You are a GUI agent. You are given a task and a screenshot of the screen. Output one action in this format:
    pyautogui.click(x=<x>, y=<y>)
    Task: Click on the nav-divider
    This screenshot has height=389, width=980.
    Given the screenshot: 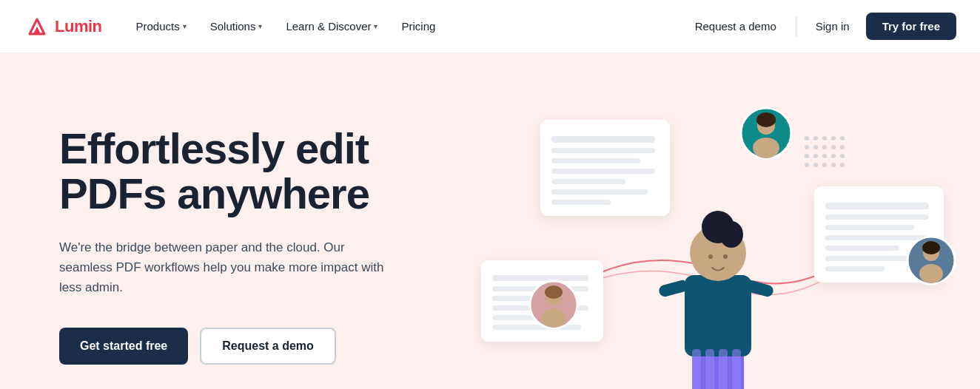 What is the action you would take?
    pyautogui.click(x=796, y=27)
    